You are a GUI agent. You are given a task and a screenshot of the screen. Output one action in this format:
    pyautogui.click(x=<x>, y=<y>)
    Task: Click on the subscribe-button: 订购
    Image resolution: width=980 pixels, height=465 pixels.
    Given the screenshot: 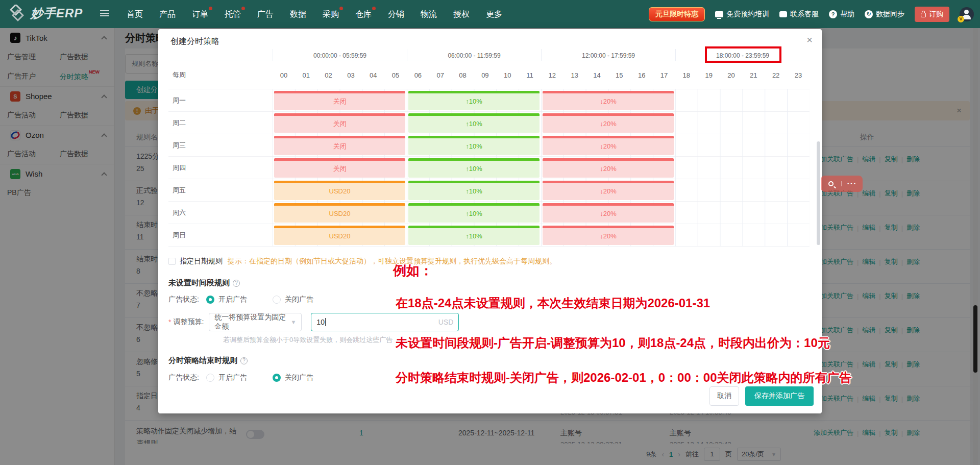 What is the action you would take?
    pyautogui.click(x=932, y=14)
    